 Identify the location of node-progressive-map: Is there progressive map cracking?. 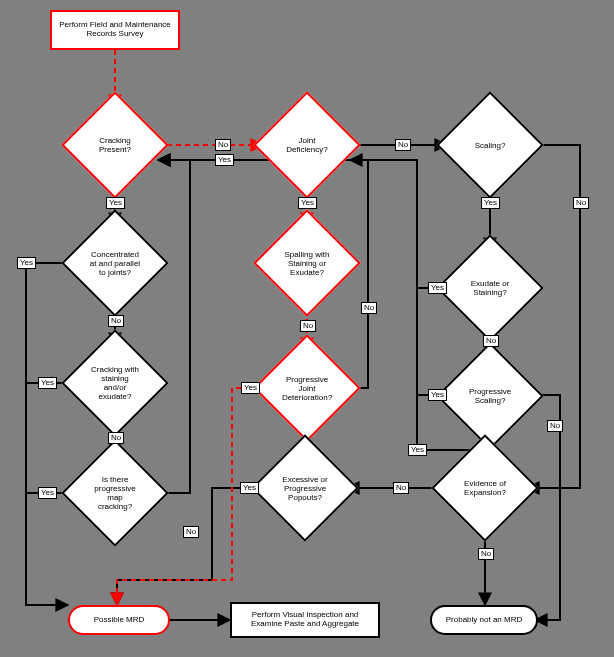
(115, 493).